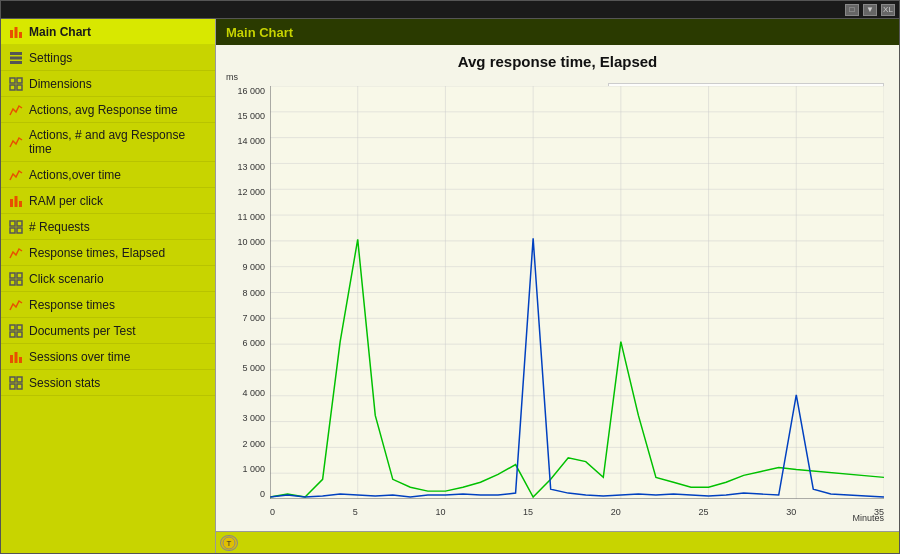 This screenshot has width=900, height=554. What do you see at coordinates (852, 10) in the screenshot?
I see `minimize-icon: □` at bounding box center [852, 10].